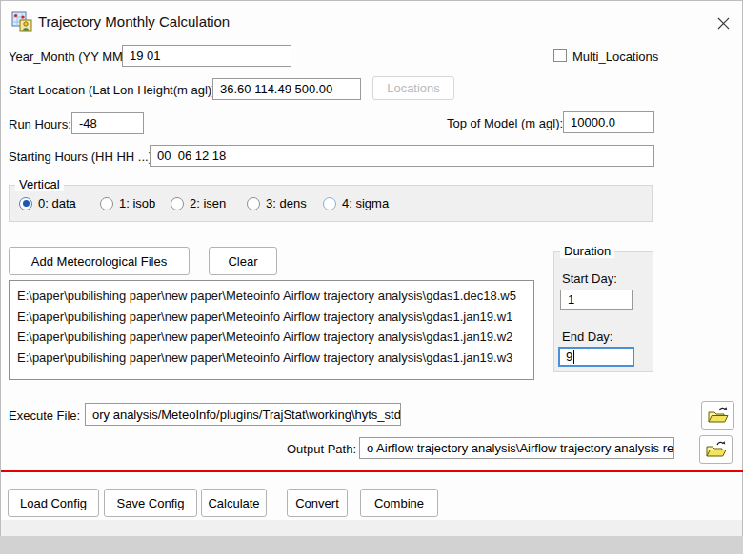  What do you see at coordinates (151, 503) in the screenshot?
I see `save-config-button: Save Config` at bounding box center [151, 503].